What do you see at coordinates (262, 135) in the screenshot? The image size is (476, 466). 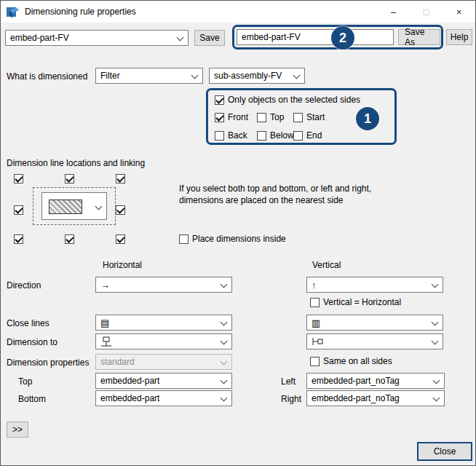 I see `side-below-checkbox` at bounding box center [262, 135].